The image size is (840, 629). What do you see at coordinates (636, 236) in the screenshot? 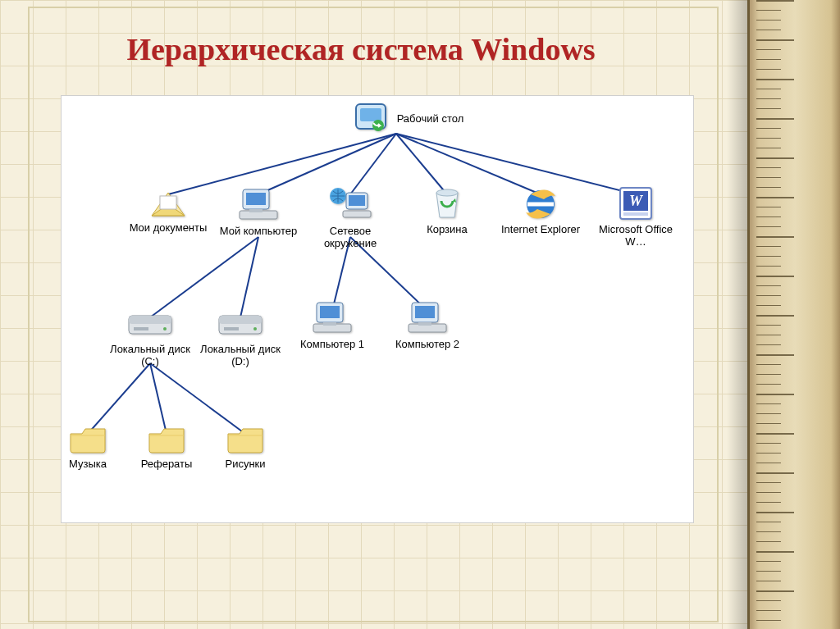
I see `node-label: Microsoft Office W…` at bounding box center [636, 236].